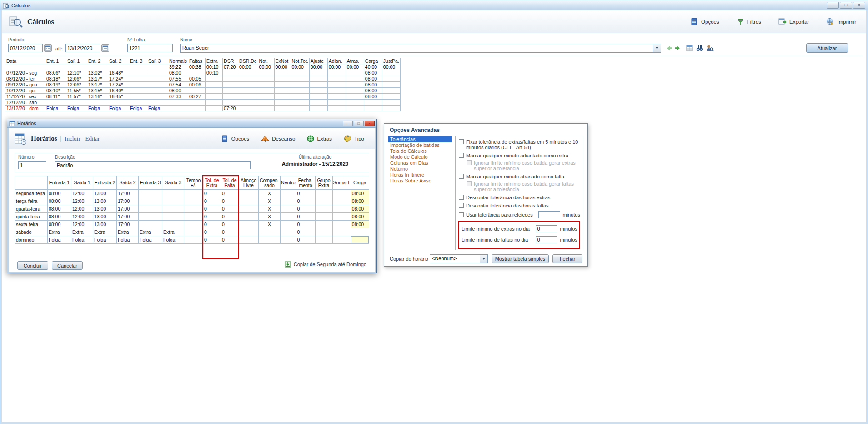  Describe the element at coordinates (98, 73) in the screenshot. I see `table-cell: 13:02*` at that location.